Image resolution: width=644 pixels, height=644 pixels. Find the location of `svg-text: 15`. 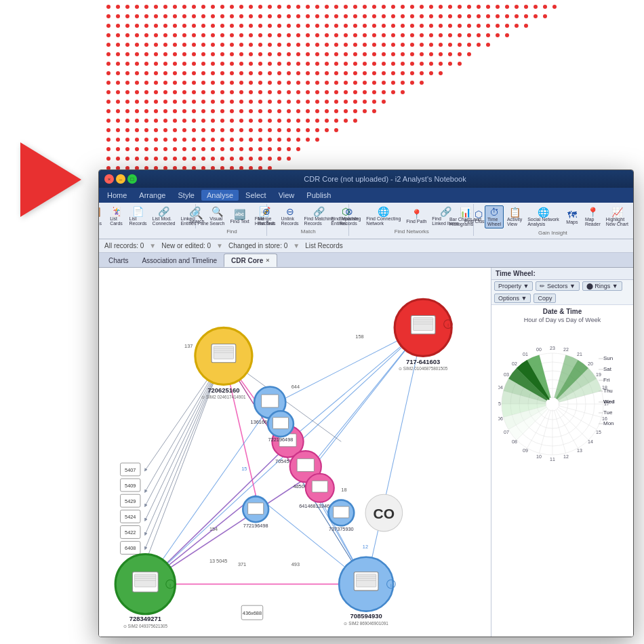

svg-text: 15 is located at coordinates (599, 432).